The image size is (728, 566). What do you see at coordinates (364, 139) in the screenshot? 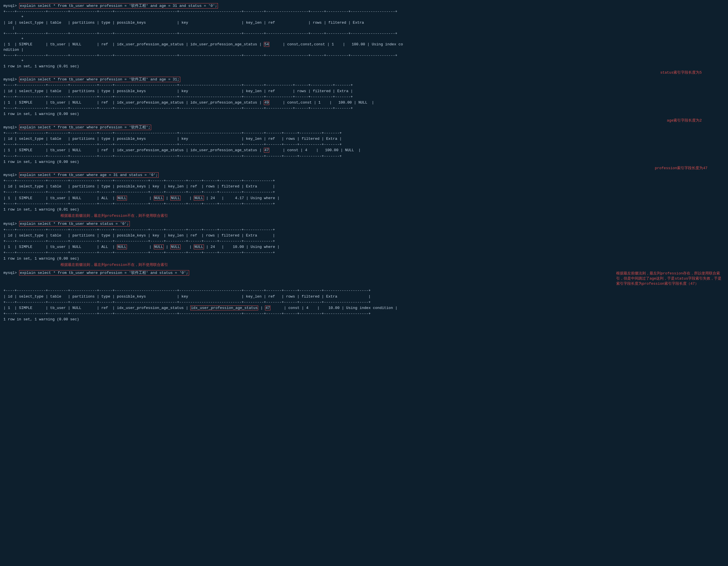
I see `table-header-3: | id | select_type | table | partitions …` at bounding box center [364, 139].